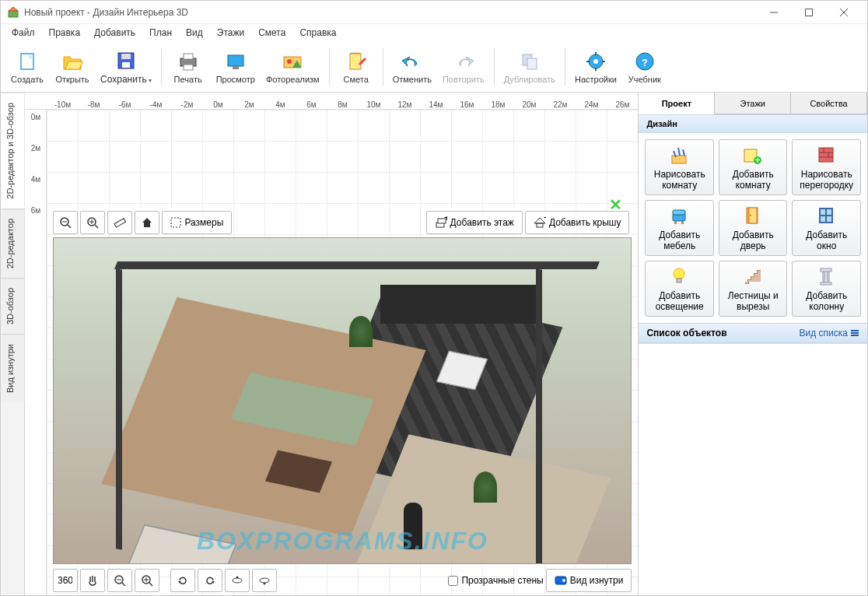 Image resolution: width=868 pixels, height=596 pixels. I want to click on rotate-right-button, so click(210, 580).